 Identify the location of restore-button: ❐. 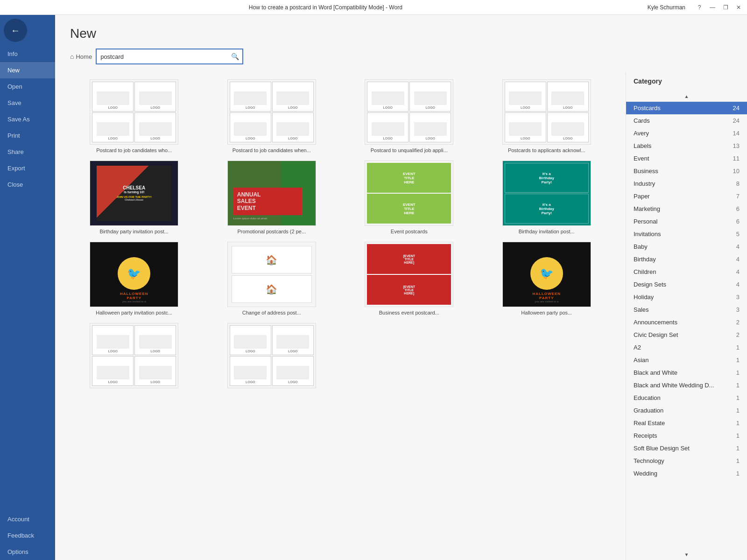
(726, 7).